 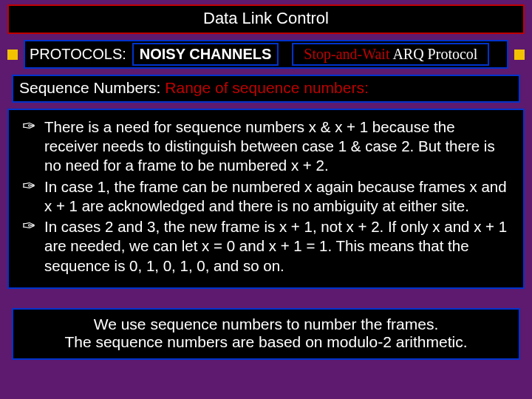 What do you see at coordinates (266, 334) in the screenshot?
I see `footer-note: We use sequence numbers to number the fr…` at bounding box center [266, 334].